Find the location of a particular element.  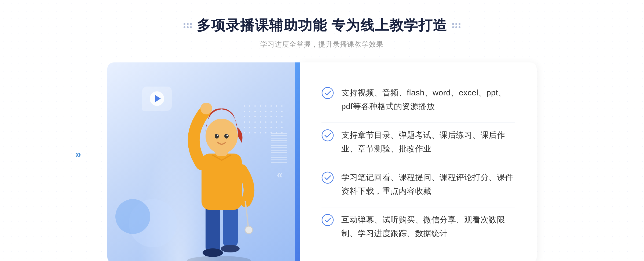

feature-item-4: 互动弹幕、试听购买、微信分享、观看次数限制、学习进度跟踪、数据统计 is located at coordinates (418, 226).